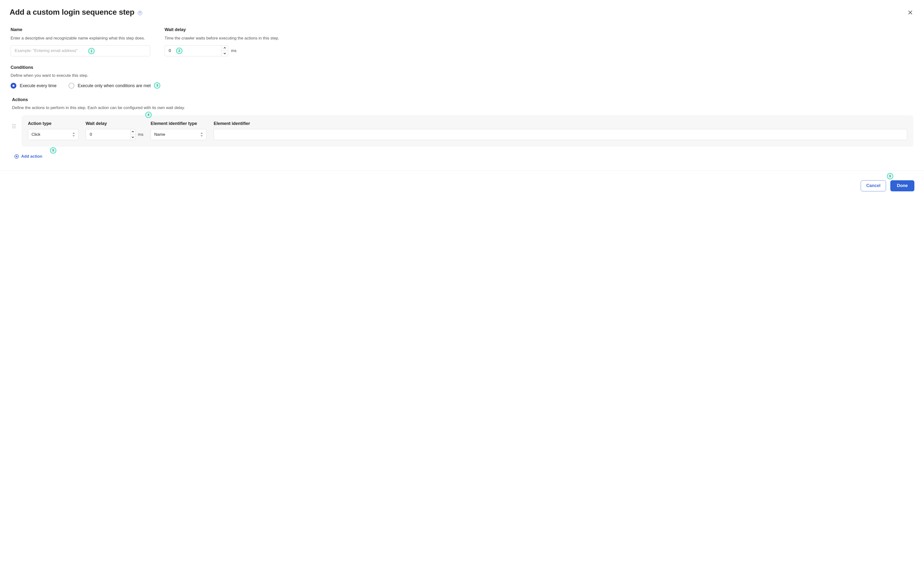 The width and height of the screenshot is (924, 569). What do you see at coordinates (81, 51) in the screenshot?
I see `name-input` at bounding box center [81, 51].